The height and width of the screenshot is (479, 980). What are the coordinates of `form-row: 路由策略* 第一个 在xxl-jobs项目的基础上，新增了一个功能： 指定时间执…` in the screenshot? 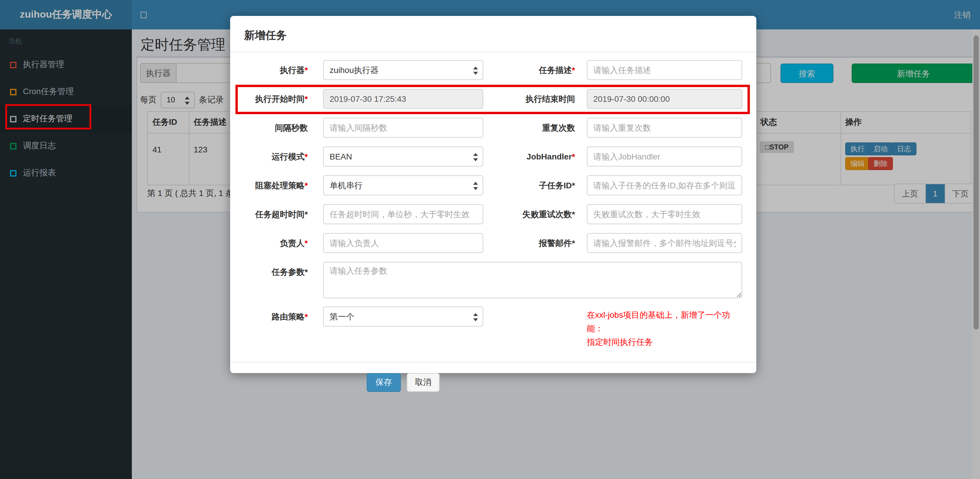 It's located at (489, 328).